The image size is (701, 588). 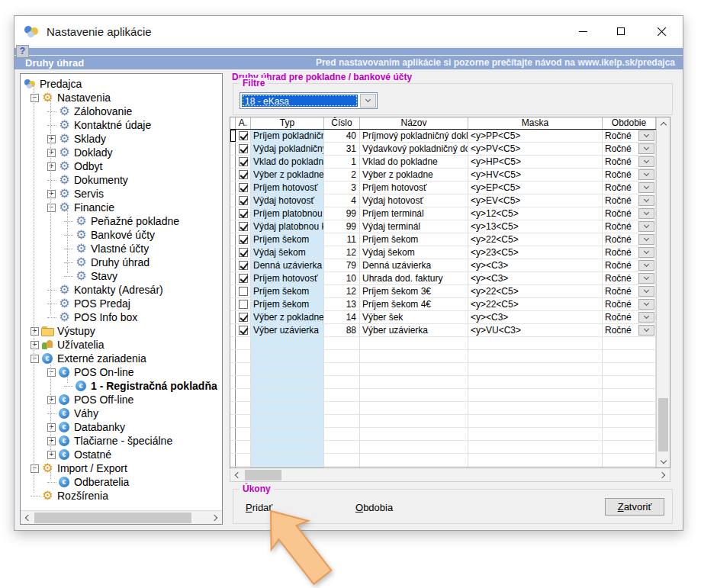 What do you see at coordinates (288, 252) in the screenshot?
I see `typ-cell: Výdaj šekom` at bounding box center [288, 252].